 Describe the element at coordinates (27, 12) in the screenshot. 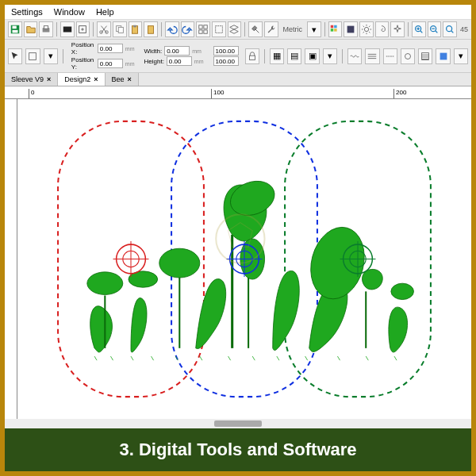

I see `menu-settings: Settings` at that location.